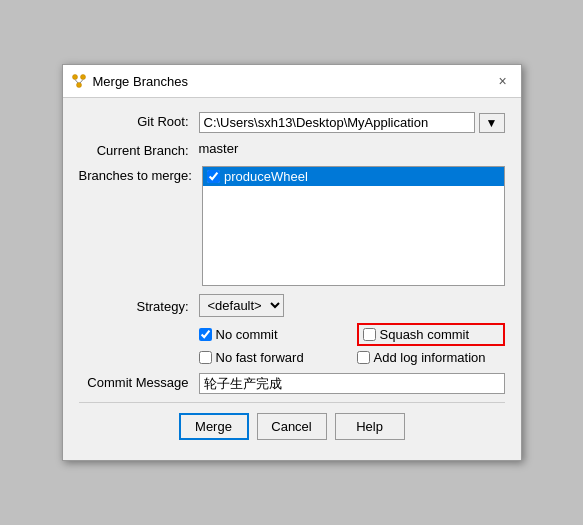 This screenshot has width=583, height=525. What do you see at coordinates (364, 358) in the screenshot?
I see `add-log-checkbox` at bounding box center [364, 358].